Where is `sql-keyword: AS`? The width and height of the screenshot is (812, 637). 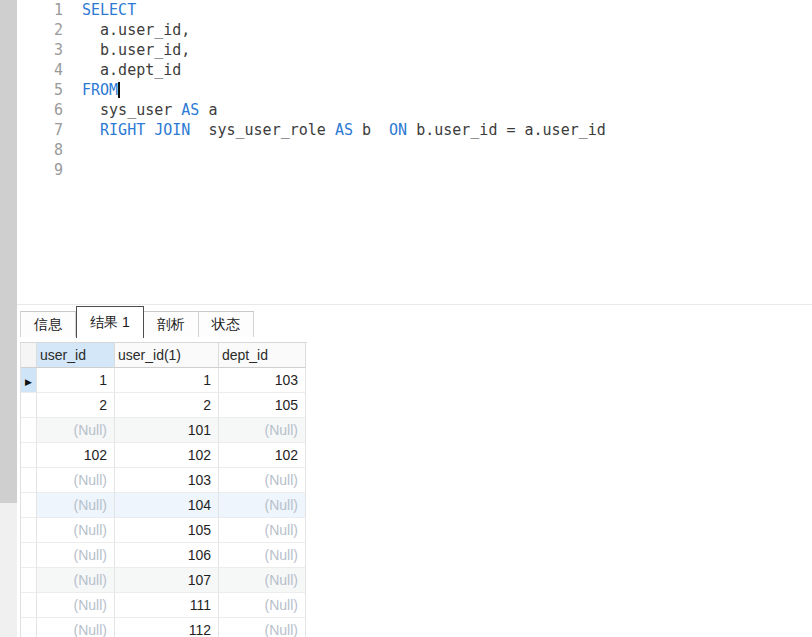 sql-keyword: AS is located at coordinates (344, 130).